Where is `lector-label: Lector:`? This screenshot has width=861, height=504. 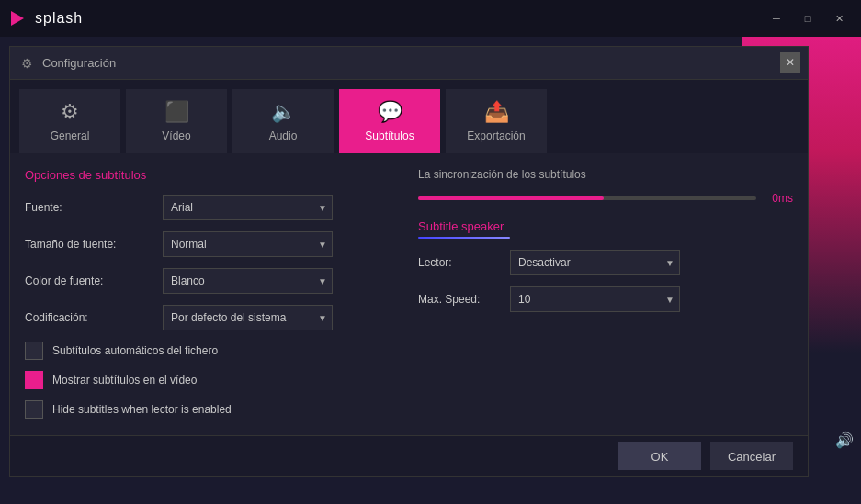
lector-label: Lector: is located at coordinates (464, 263).